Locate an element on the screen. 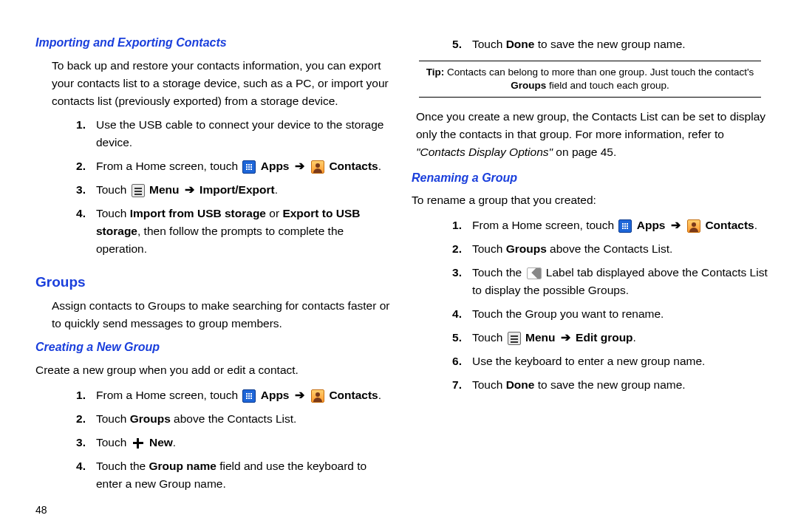 The width and height of the screenshot is (798, 532). text: Touch the is located at coordinates (123, 466).